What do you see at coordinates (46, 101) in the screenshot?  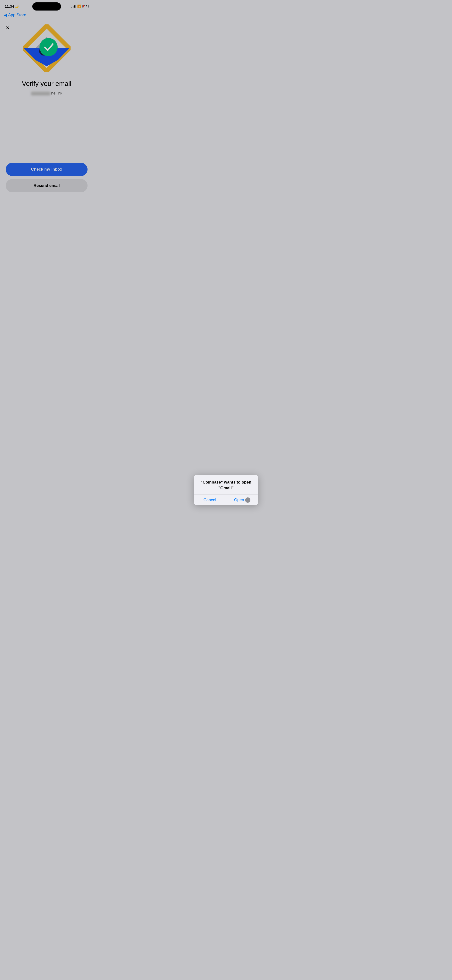 I see `alert-overlay: "Coinbase" wants to open "Gmail" Cancel …` at bounding box center [46, 101].